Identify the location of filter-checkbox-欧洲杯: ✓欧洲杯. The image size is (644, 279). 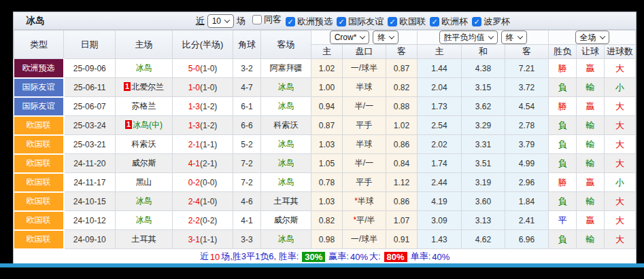
(449, 22).